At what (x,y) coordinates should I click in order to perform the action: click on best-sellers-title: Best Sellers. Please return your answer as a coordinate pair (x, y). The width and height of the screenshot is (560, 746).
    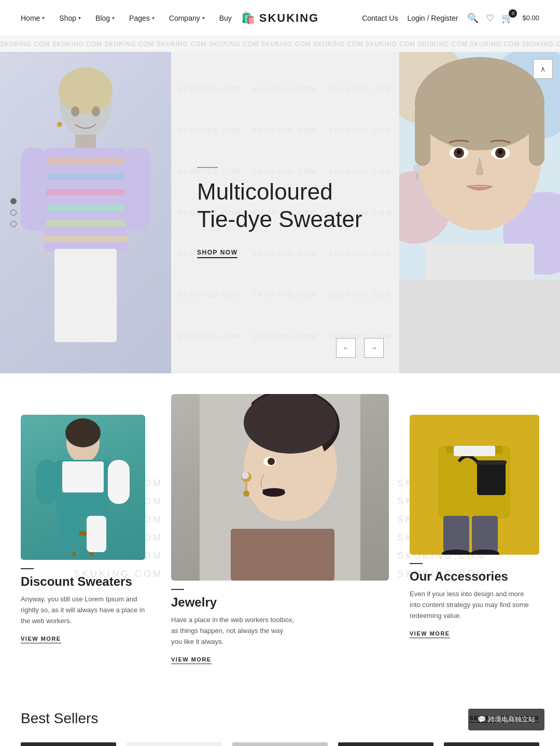
    Looking at the image, I should click on (59, 719).